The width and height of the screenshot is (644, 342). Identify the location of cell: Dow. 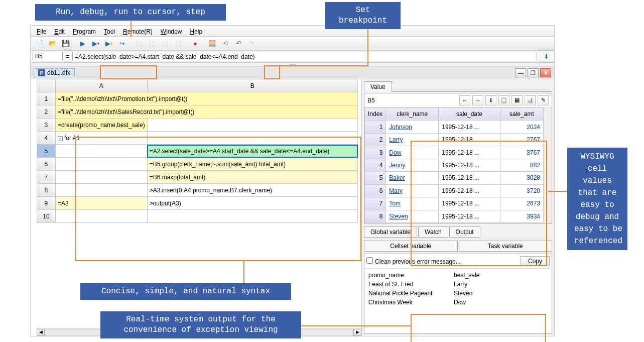
(413, 153).